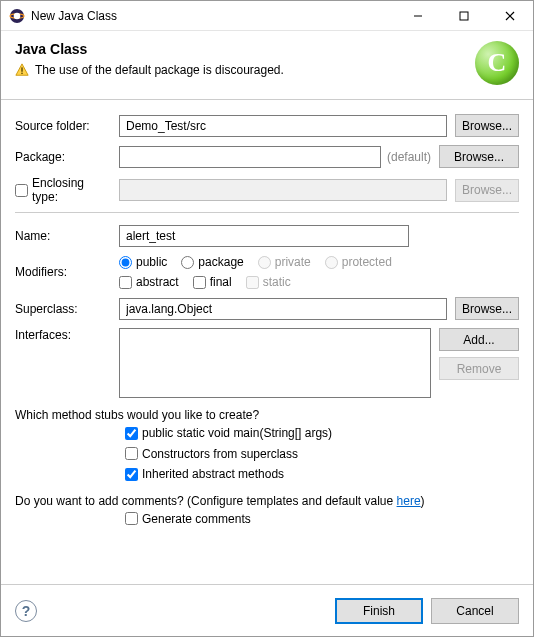 This screenshot has width=534, height=637. Describe the element at coordinates (17, 16) in the screenshot. I see `eclipse-icon` at that location.